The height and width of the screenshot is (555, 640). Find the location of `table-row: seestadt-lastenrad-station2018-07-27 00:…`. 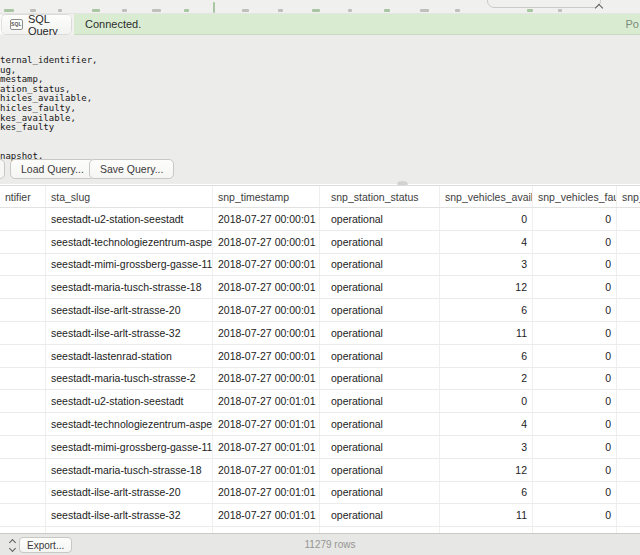

table-row: seestadt-lastenrad-station2018-07-27 00:… is located at coordinates (320, 356).